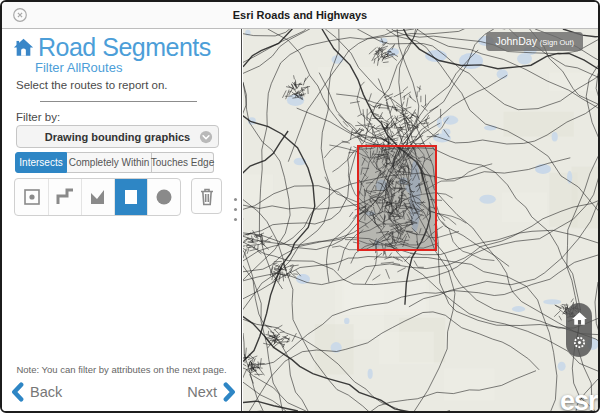 This screenshot has height=413, width=600. Describe the element at coordinates (397, 198) in the screenshot. I see `selection-rectangle-graphic` at that location.